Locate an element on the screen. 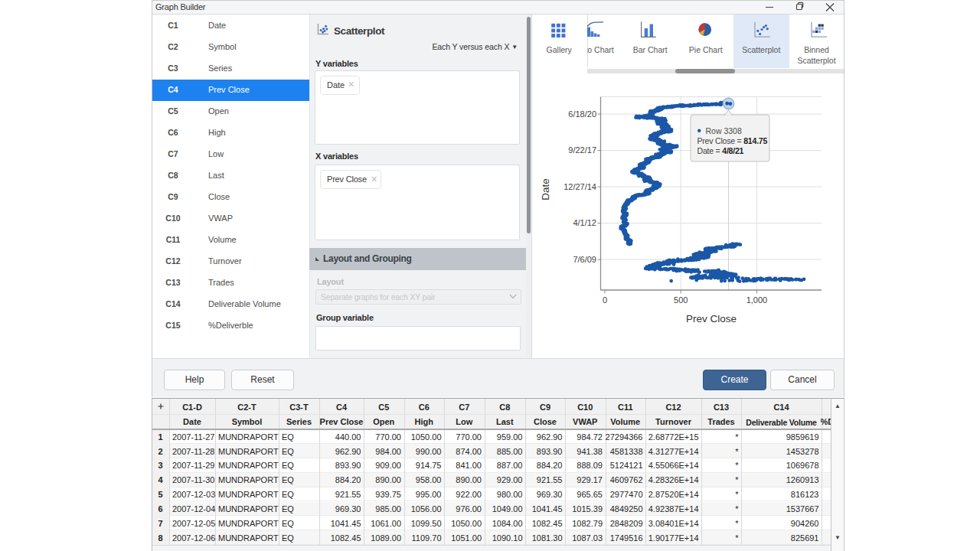  svg-text: Prev Close is located at coordinates (711, 318).